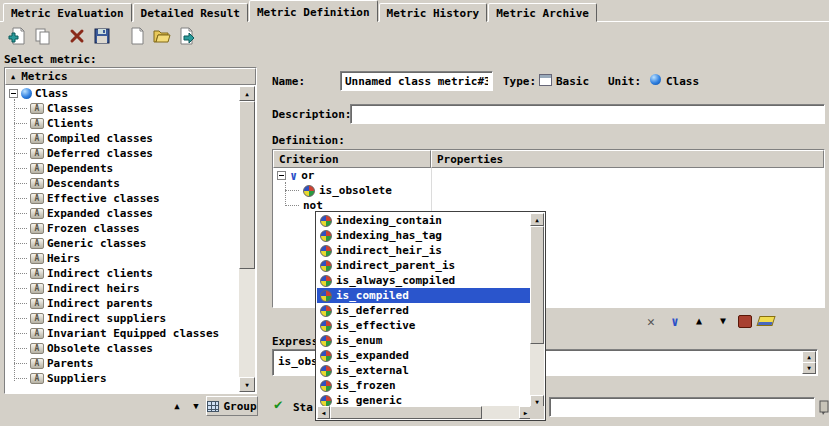  I want to click on metric-tree-item: Clients, so click(122, 124).